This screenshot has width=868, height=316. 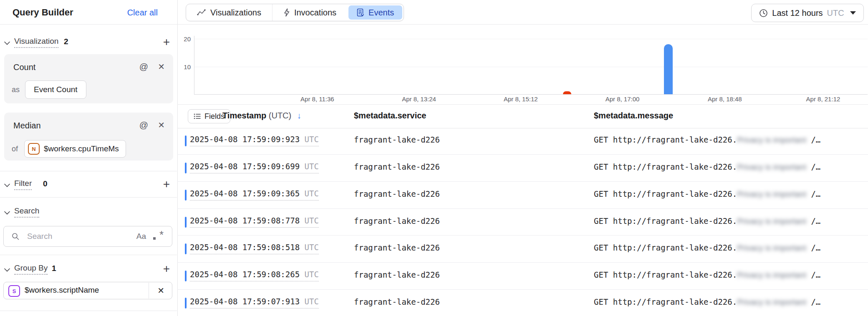 What do you see at coordinates (56, 90) in the screenshot?
I see `alias-pill: Event Count` at bounding box center [56, 90].